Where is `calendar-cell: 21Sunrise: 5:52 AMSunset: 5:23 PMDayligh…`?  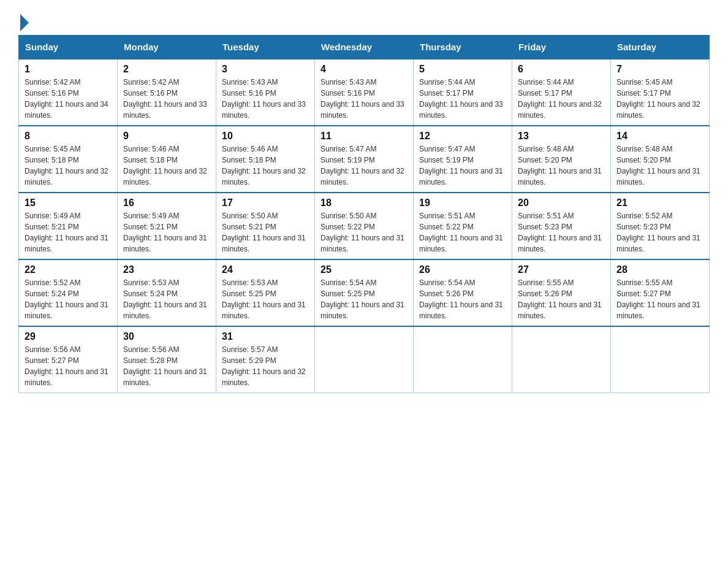 calendar-cell: 21Sunrise: 5:52 AMSunset: 5:23 PMDayligh… is located at coordinates (661, 226).